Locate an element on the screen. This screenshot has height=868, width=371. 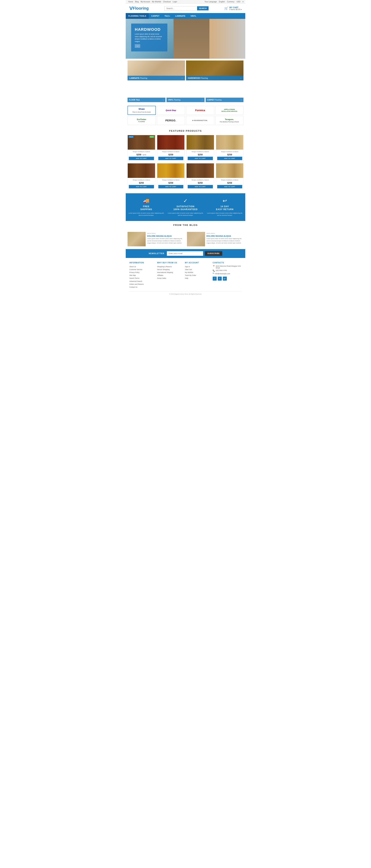
brand-formica: Formica is located at coordinates (200, 111).